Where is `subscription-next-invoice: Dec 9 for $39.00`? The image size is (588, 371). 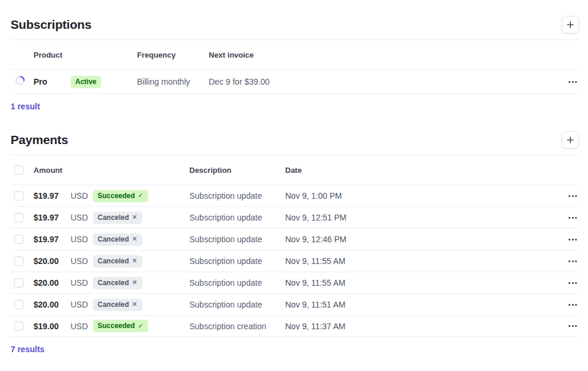
subscription-next-invoice: Dec 9 for $39.00 is located at coordinates (382, 82).